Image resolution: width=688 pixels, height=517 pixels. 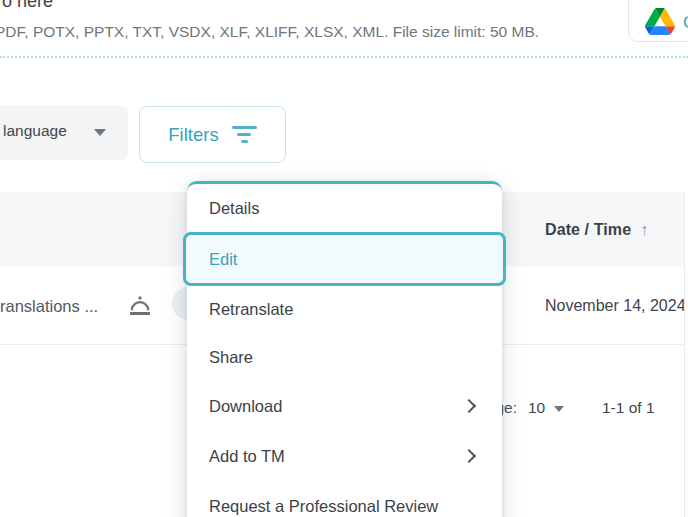 What do you see at coordinates (223, 260) in the screenshot?
I see `menu-item-label: Edit` at bounding box center [223, 260].